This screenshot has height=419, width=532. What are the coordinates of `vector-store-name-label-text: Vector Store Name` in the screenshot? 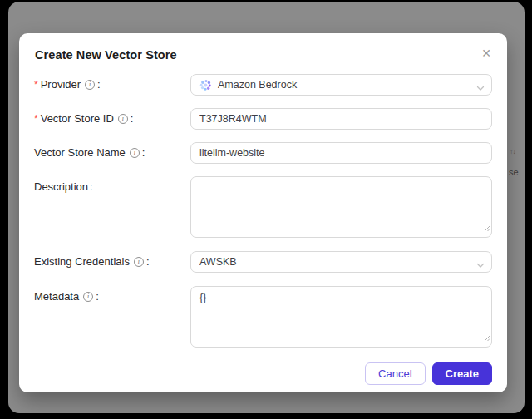 It's located at (80, 153).